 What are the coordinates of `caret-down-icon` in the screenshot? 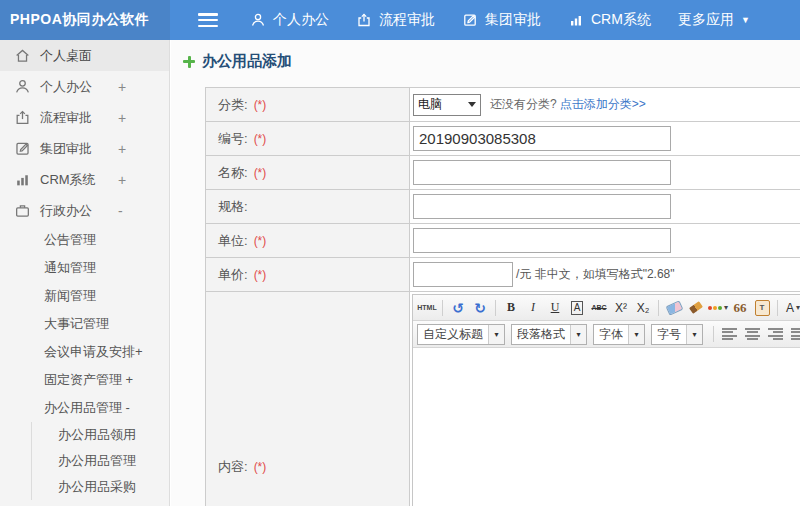 It's located at (472, 104).